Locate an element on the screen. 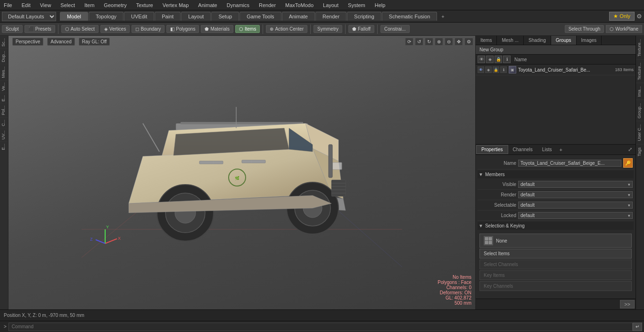  prop-name-input: Toyota_Land_Cruiser_Safari_Beige_E... is located at coordinates (570, 163).